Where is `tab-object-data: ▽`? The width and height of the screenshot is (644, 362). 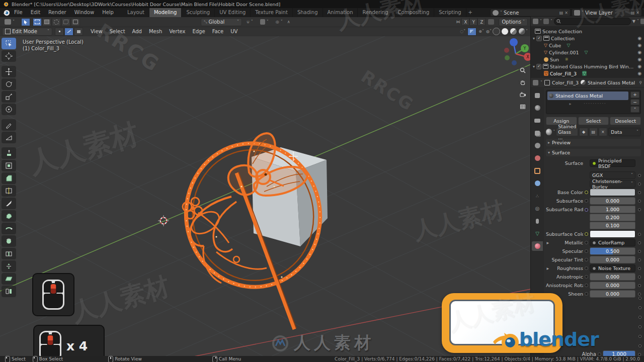 tab-object-data: ▽ is located at coordinates (537, 233).